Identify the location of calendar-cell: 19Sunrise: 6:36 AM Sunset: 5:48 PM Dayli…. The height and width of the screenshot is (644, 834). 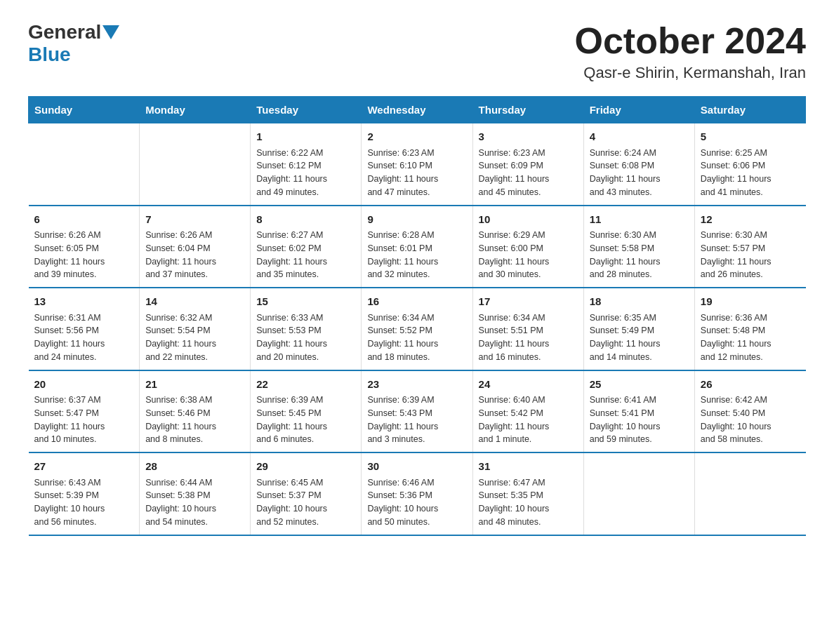
(750, 329).